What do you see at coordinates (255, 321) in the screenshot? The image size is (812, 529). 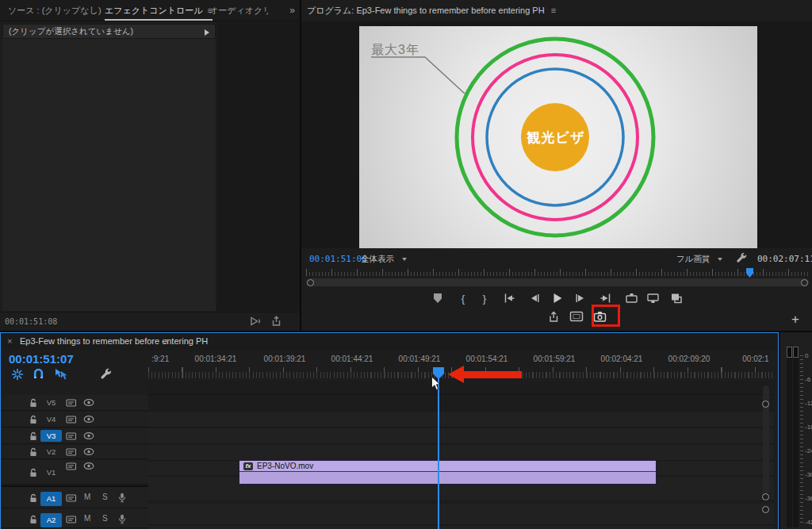 I see `play-audio-icon` at bounding box center [255, 321].